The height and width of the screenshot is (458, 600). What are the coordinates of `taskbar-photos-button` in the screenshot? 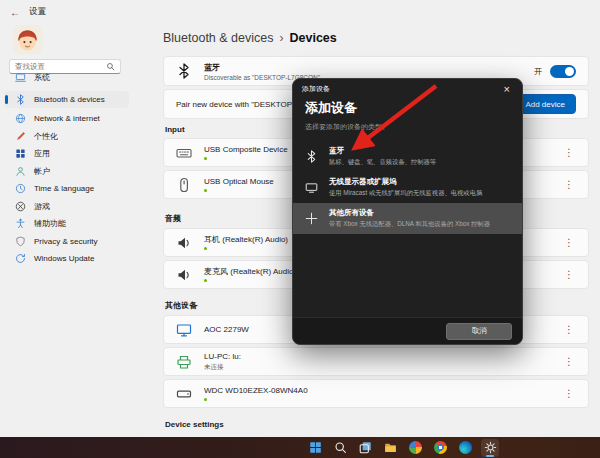 It's located at (415, 448).